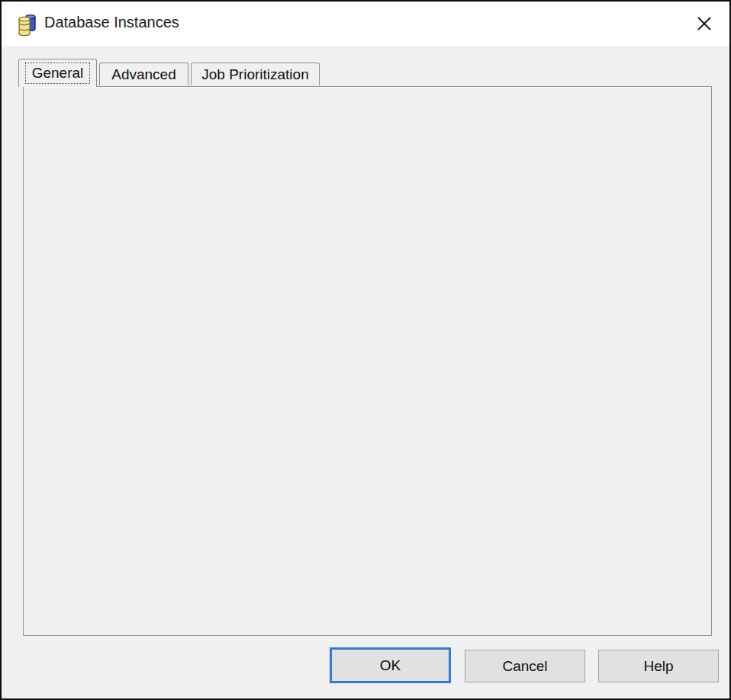  I want to click on tab-general-label: General, so click(58, 73).